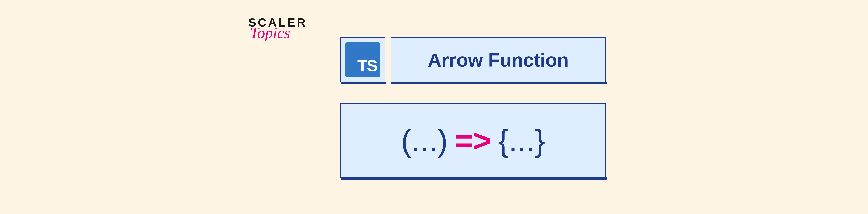 The width and height of the screenshot is (868, 214). Describe the element at coordinates (498, 60) in the screenshot. I see `title-text: Arrow Function` at that location.